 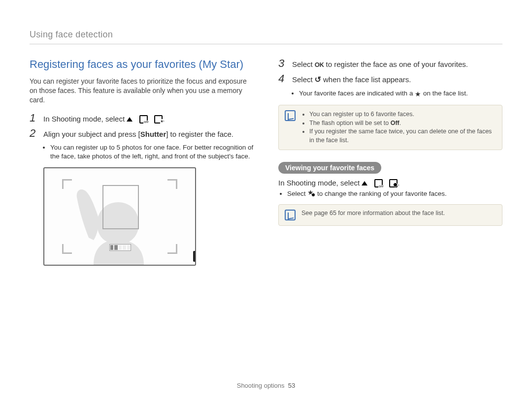 I want to click on example-photo-frame: OK, so click(x=120, y=216).